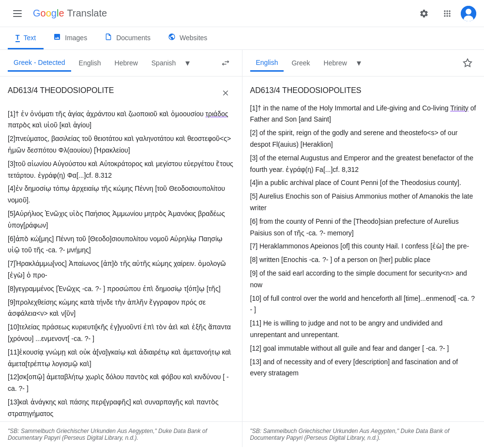  I want to click on lang-spanish-source: Spanish, so click(164, 63).